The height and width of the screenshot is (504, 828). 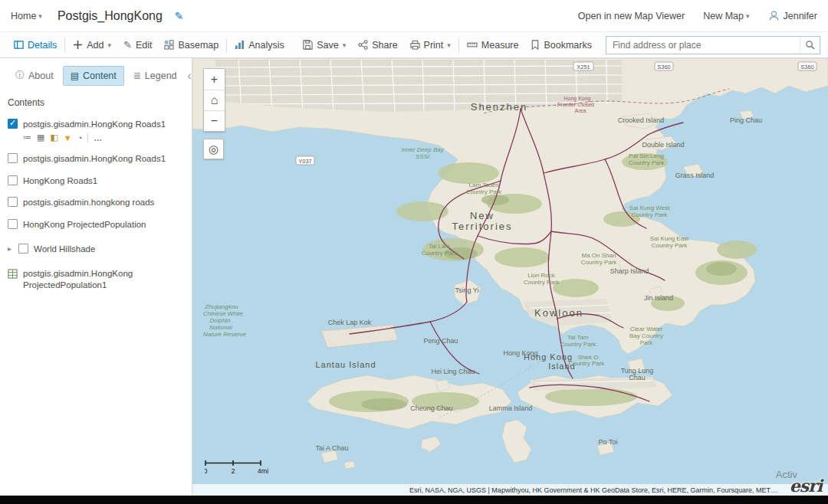 What do you see at coordinates (215, 80) in the screenshot?
I see `zoom-in-button: +` at bounding box center [215, 80].